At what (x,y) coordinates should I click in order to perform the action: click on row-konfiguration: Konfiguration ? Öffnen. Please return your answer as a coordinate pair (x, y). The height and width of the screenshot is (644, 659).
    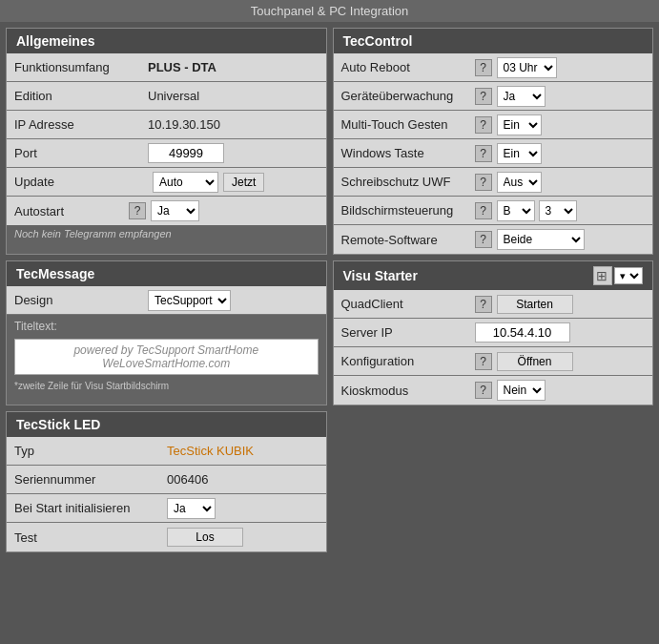
    Looking at the image, I should click on (494, 362).